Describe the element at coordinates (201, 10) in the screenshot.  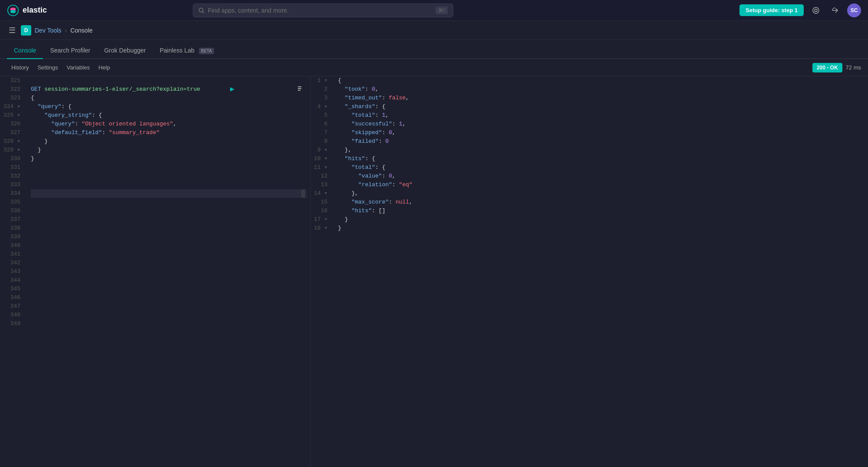
I see `search-icon` at that location.